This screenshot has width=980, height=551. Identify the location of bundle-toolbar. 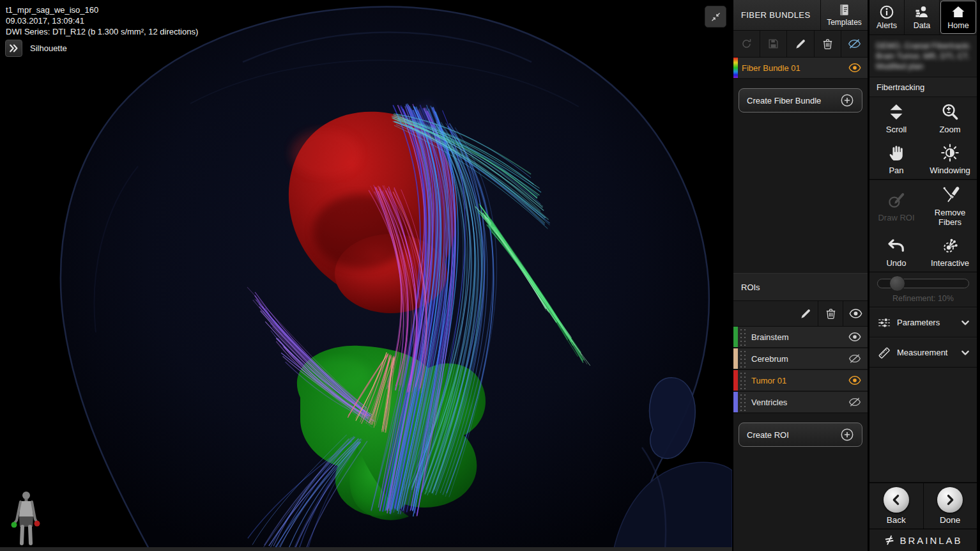
(800, 44).